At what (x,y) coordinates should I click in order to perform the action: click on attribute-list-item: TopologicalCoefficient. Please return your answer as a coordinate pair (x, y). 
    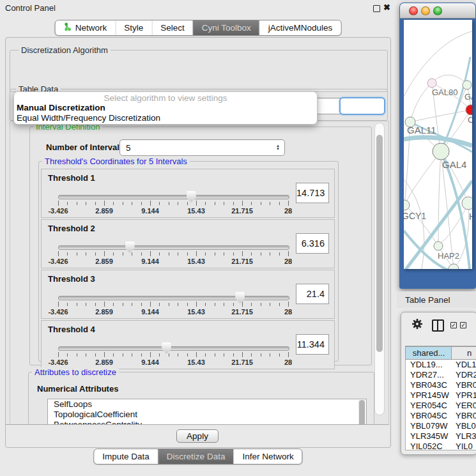
    Looking at the image, I should click on (207, 415).